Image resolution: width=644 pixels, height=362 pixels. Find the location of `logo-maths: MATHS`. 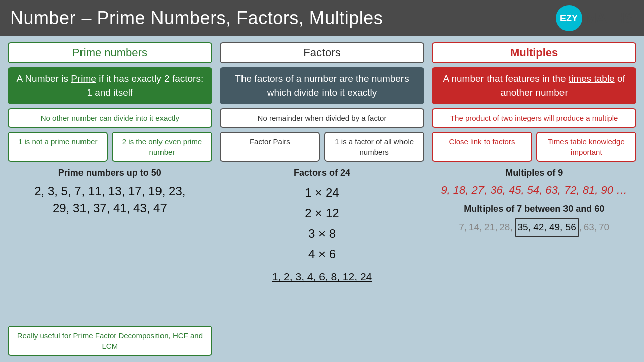

logo-maths: MATHS is located at coordinates (610, 18).